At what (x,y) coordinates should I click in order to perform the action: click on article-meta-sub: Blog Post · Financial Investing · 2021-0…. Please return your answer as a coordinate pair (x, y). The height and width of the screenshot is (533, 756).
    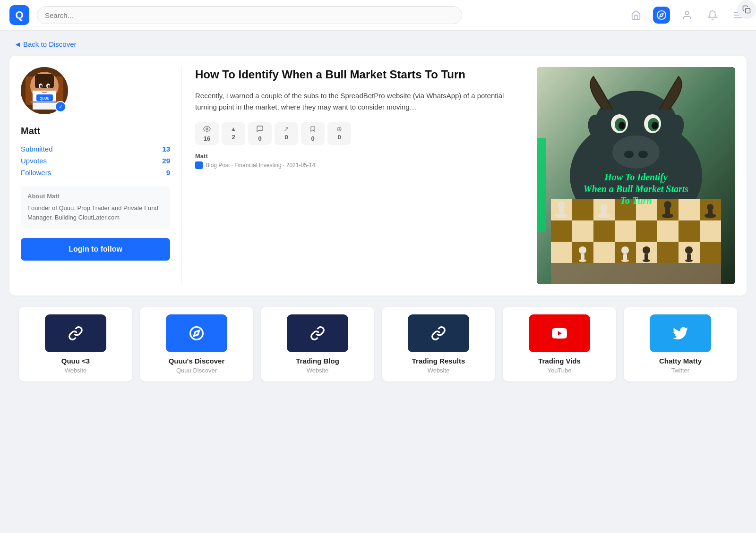
    Looking at the image, I should click on (361, 165).